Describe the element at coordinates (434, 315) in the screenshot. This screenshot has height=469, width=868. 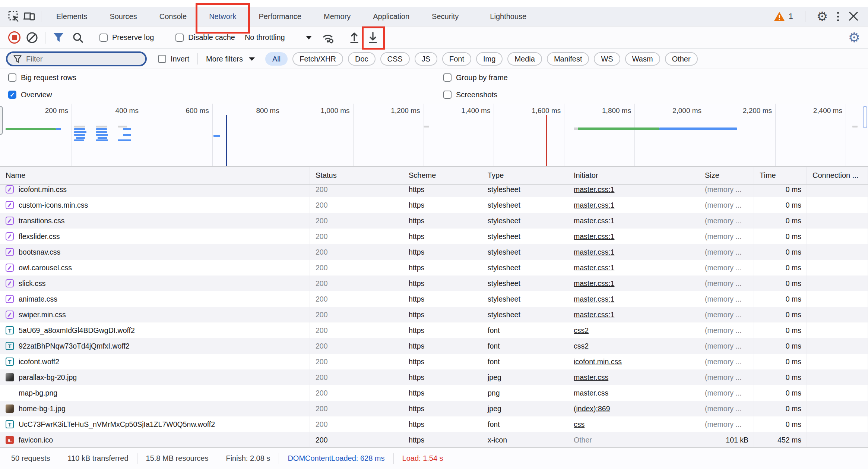
I see `table-row: swiper.min.css200httpsstylesheetmaster.c…` at that location.